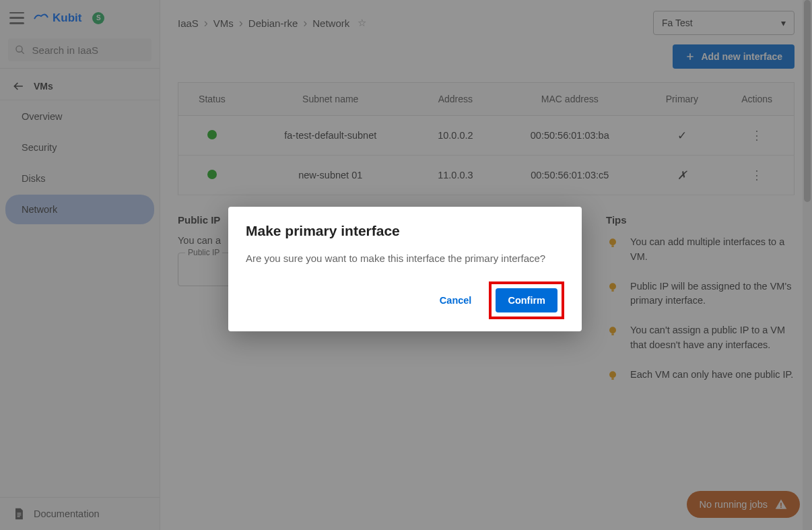 The image size is (812, 530). Describe the element at coordinates (405, 259) in the screenshot. I see `dialog-body: Are you sure you want to make this inter…` at that location.